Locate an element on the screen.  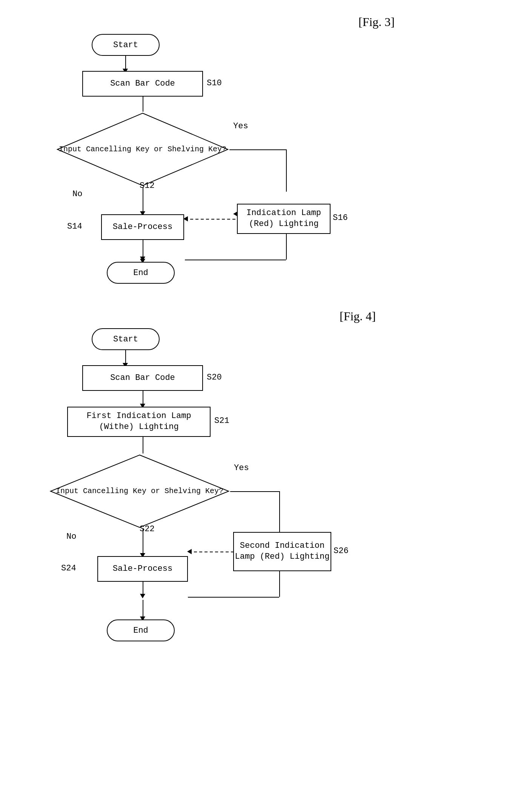
fig4-arrow-no-v is located at coordinates (143, 543).